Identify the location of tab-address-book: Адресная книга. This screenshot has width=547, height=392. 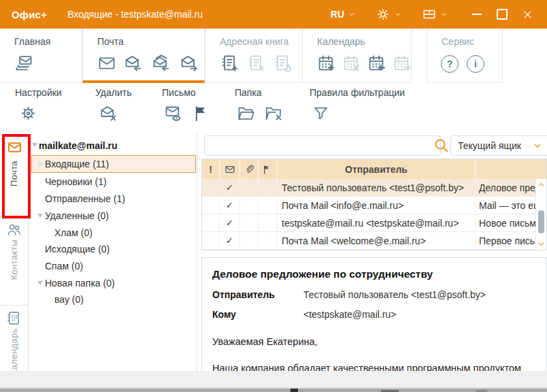
(254, 56).